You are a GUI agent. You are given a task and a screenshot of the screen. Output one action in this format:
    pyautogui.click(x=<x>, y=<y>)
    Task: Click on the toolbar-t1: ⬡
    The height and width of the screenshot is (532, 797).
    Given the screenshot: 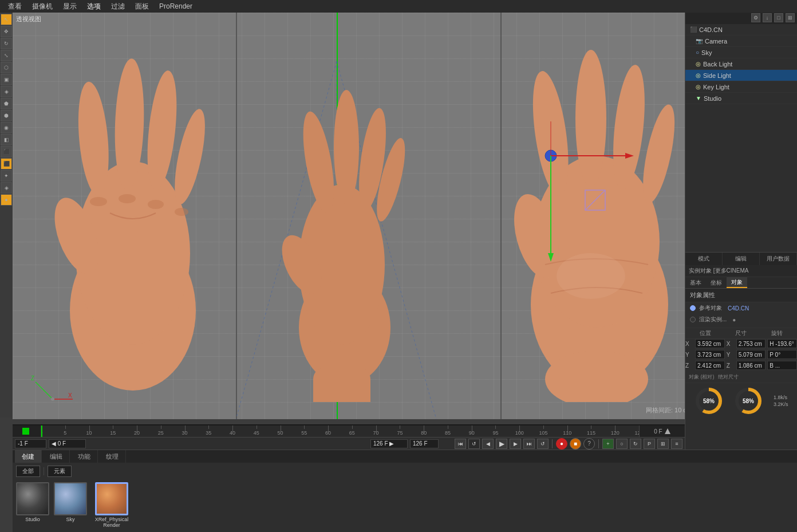 What is the action you would take?
    pyautogui.click(x=6, y=68)
    